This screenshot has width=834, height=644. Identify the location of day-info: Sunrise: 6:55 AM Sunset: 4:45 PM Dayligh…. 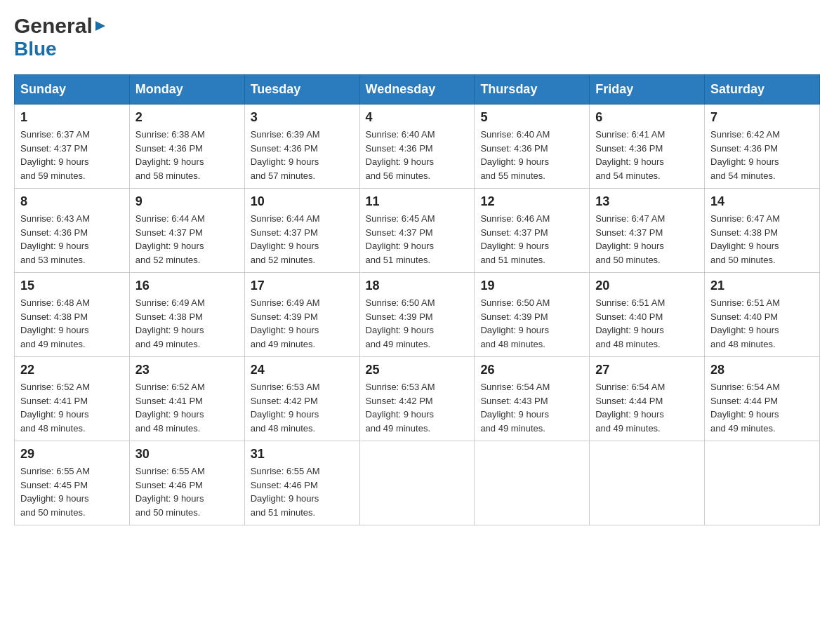
(72, 492).